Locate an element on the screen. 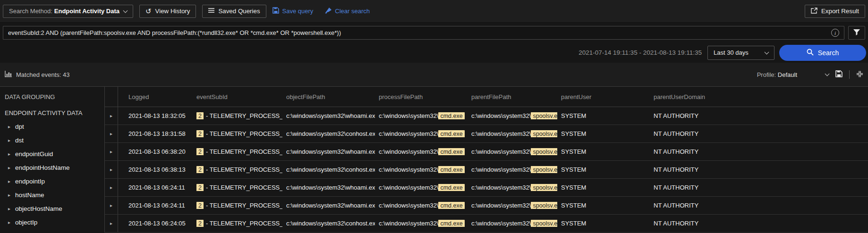 Image resolution: width=868 pixels, height=233 pixels. cell-logged: 2021-08-13 06:24:05 is located at coordinates (155, 224).